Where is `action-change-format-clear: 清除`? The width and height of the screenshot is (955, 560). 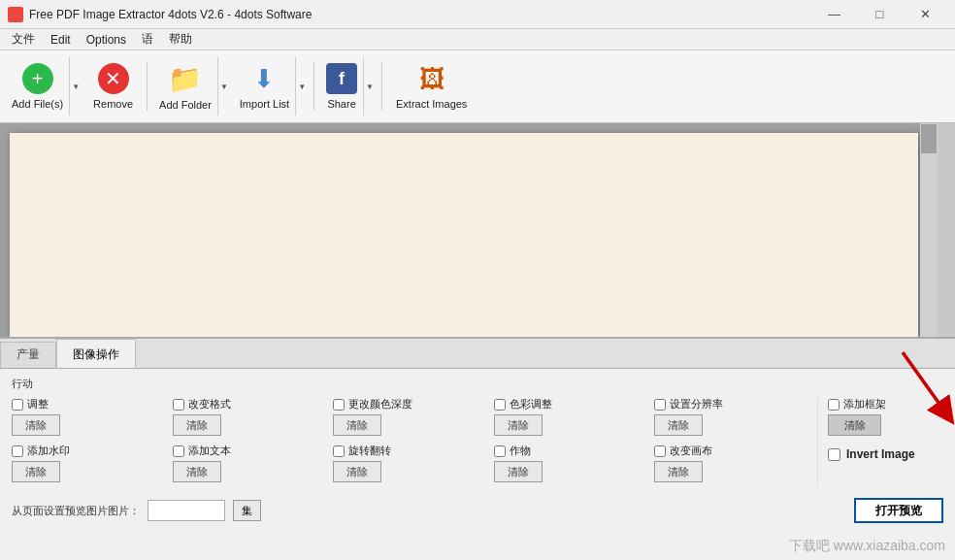
action-change-format-clear: 清除 is located at coordinates (197, 425).